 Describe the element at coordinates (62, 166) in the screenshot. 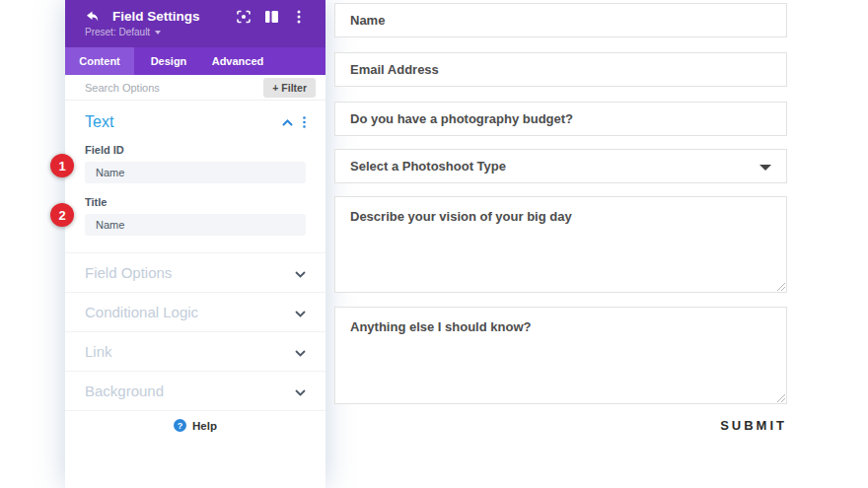

I see `annotation-marker-1: 1` at that location.